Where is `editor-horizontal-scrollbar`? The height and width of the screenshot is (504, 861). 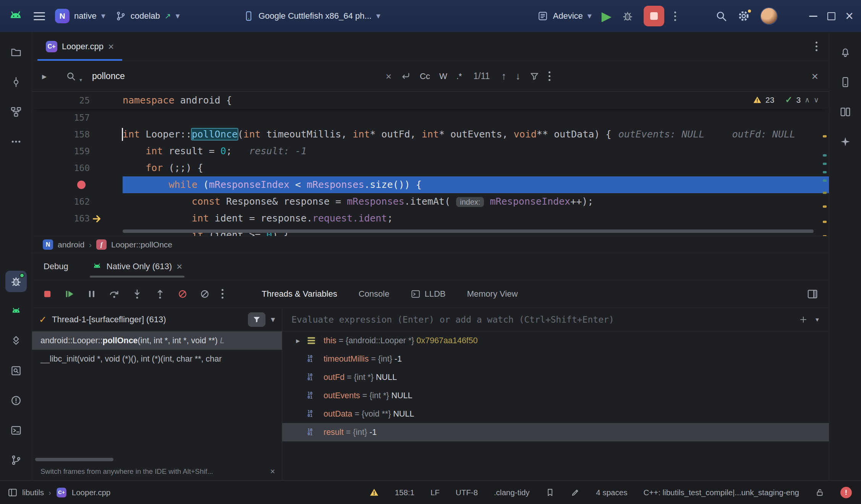
editor-horizontal-scrollbar is located at coordinates (468, 231).